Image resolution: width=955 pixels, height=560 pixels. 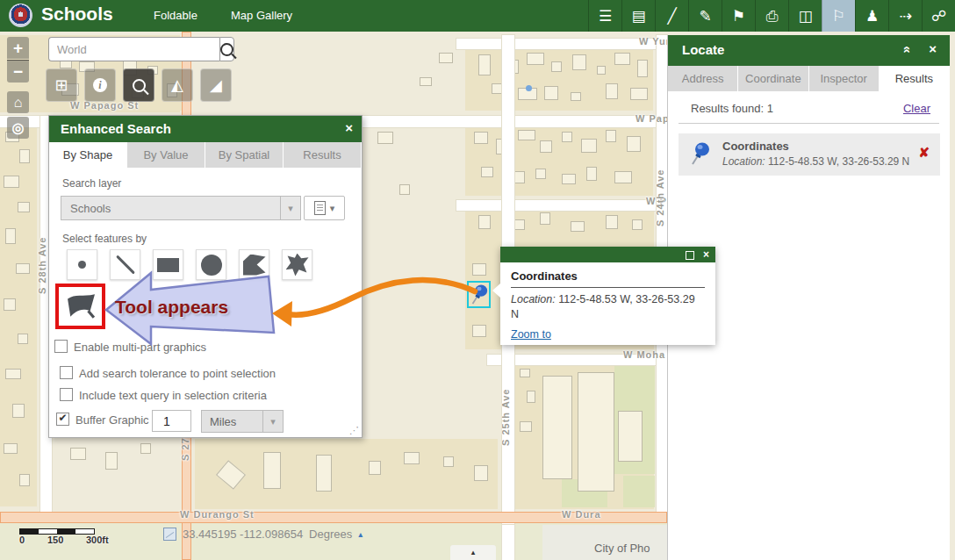 I want to click on buffer-graphic-checkbox: ✔, so click(x=63, y=420).